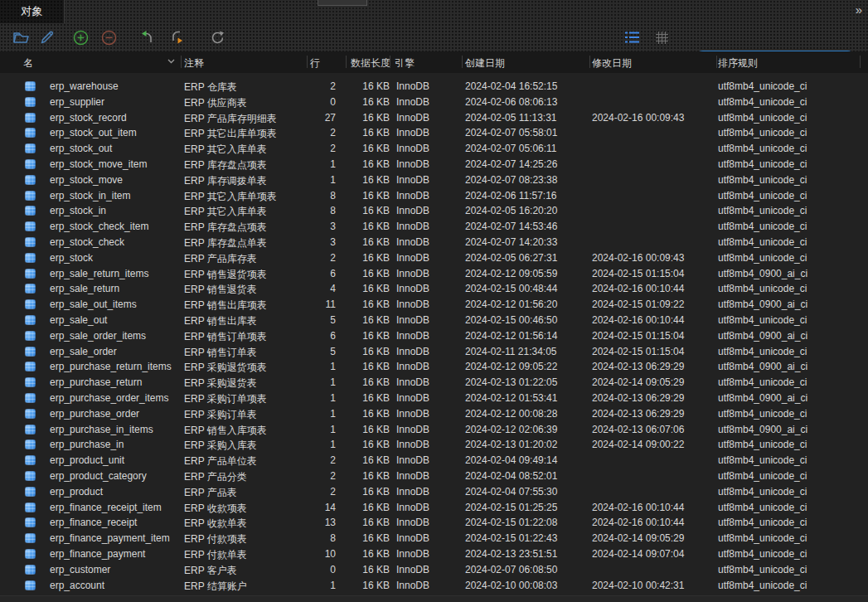 The width and height of the screenshot is (868, 602). I want to click on table-row: erp_purchase_return_items ERP 采购退货项表 1 1…, so click(434, 367).